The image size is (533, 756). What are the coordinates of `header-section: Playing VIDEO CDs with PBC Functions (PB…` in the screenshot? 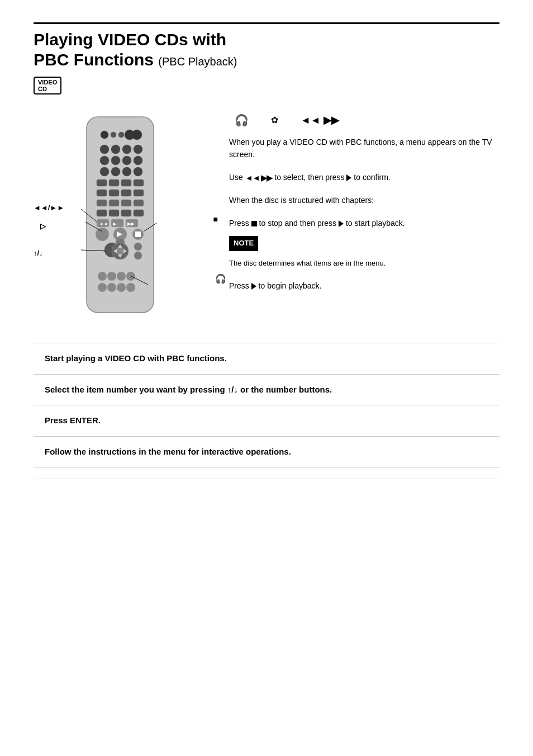 It's located at (266, 58).